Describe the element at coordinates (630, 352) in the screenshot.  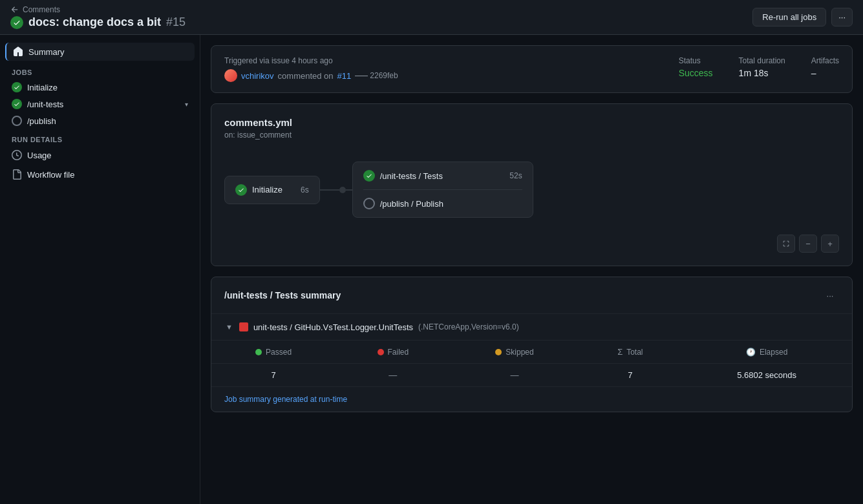
I see `th-total: Σ Total` at that location.